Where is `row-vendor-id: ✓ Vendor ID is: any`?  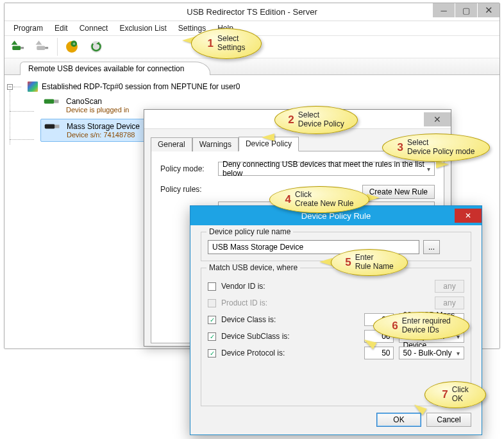
row-vendor-id: ✓ Vendor ID is: any is located at coordinates (336, 286).